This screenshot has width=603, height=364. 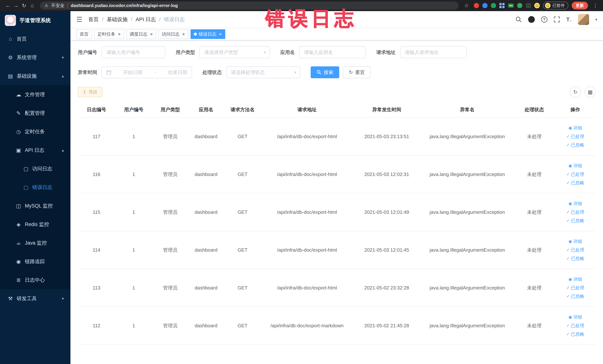 I want to click on address-bar: ⚠ 不安全 dashboard.yudao.iocoder.cn/infra/l…, so click(x=249, y=5).